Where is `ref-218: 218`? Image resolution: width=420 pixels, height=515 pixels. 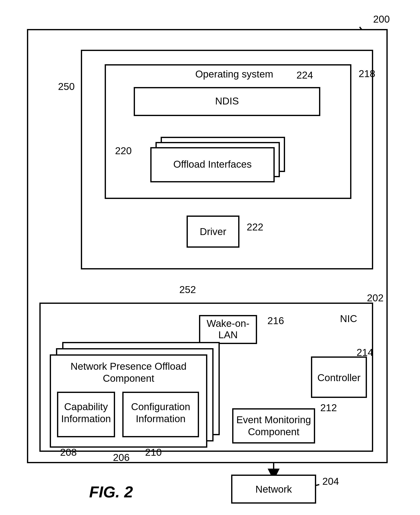 ref-218: 218 is located at coordinates (367, 74).